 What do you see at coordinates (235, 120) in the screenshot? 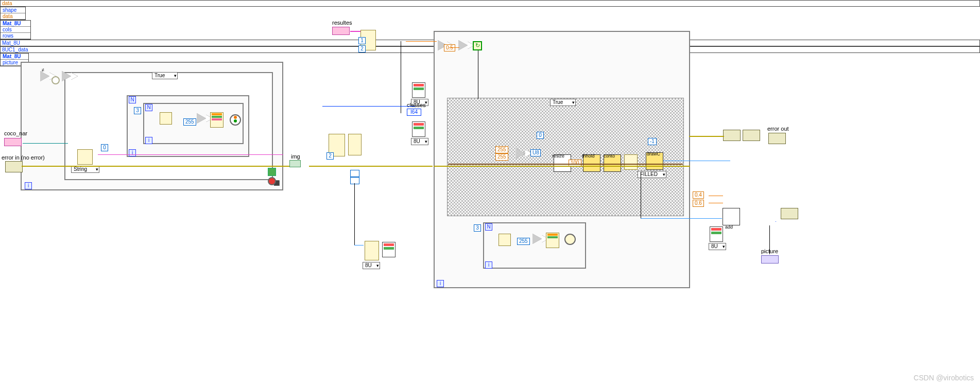
I see `color-box-node` at bounding box center [235, 120].